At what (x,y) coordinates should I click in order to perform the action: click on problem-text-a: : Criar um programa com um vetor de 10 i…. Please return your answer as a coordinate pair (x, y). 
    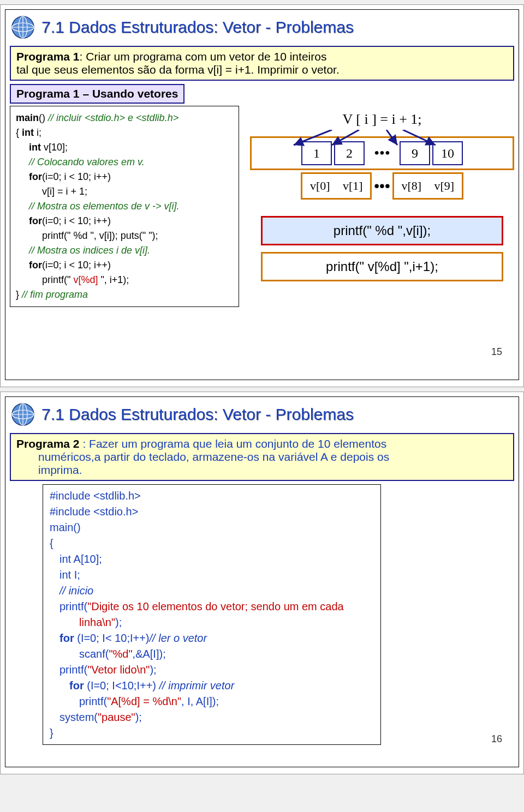
    Looking at the image, I should click on (203, 57).